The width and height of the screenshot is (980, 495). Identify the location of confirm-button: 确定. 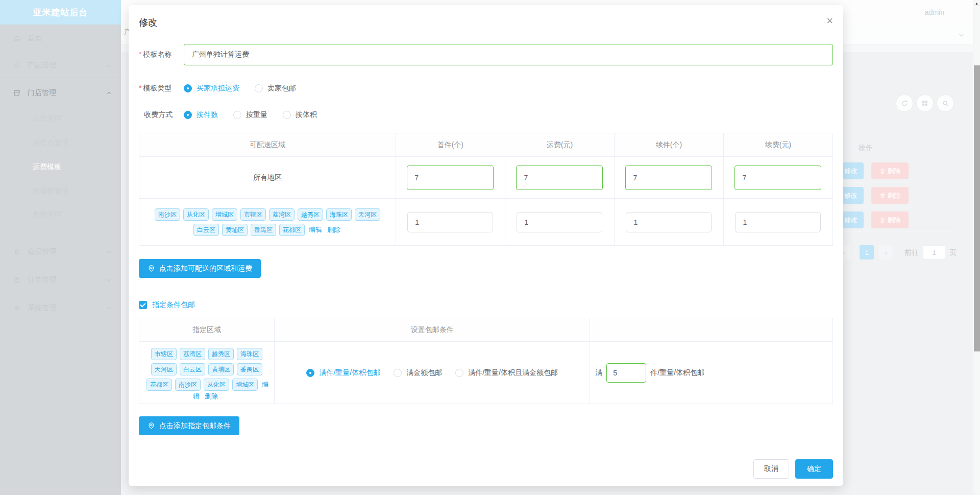
(814, 469).